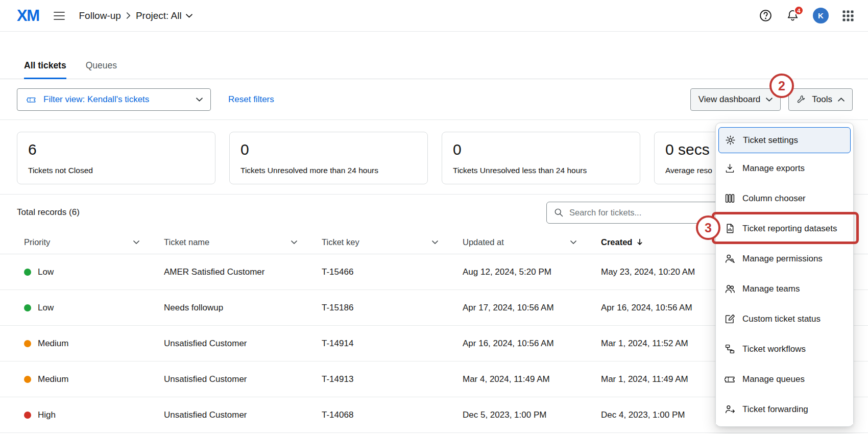  I want to click on column-header-priority: Priority, so click(94, 242).